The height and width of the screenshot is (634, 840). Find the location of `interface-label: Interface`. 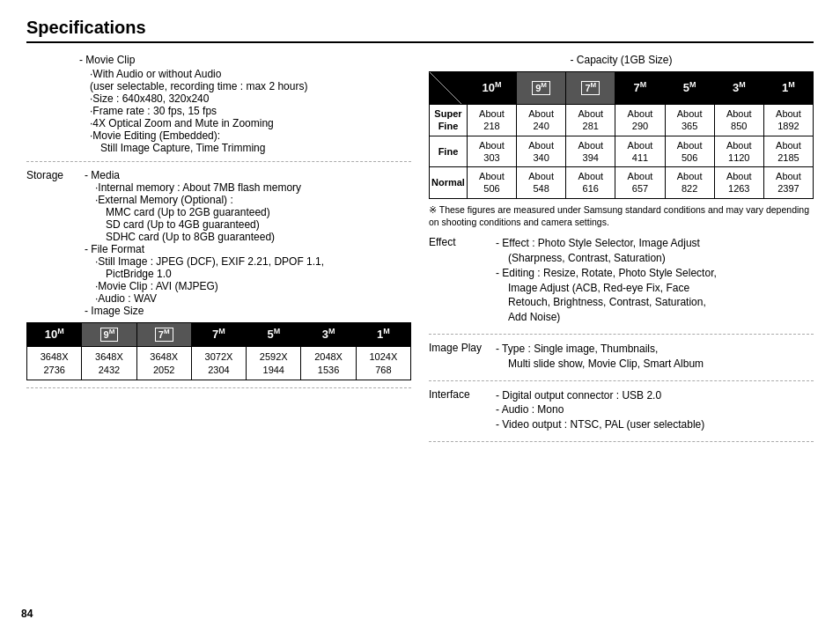

interface-label: Interface is located at coordinates (460, 410).